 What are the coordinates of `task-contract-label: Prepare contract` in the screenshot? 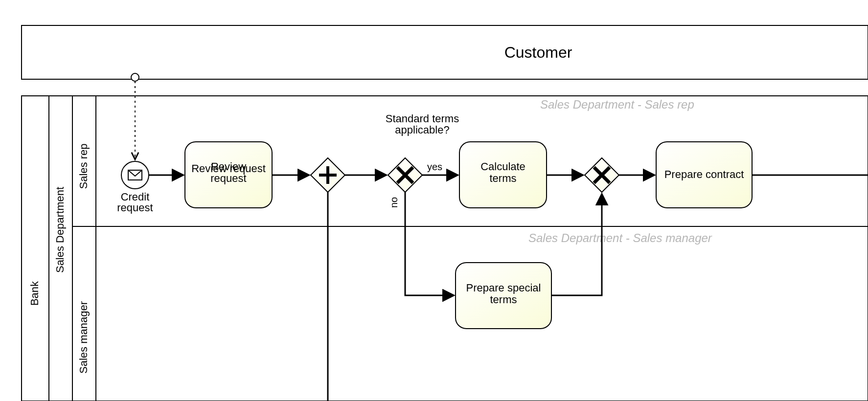 It's located at (705, 174).